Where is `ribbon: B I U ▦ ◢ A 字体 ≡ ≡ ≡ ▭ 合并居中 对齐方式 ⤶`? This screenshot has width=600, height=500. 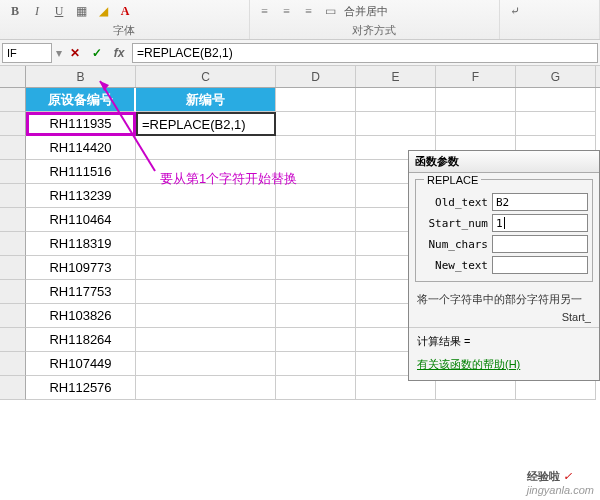 ribbon: B I U ▦ ◢ A 字体 ≡ ≡ ≡ ▭ 合并居中 对齐方式 ⤶ is located at coordinates (300, 20).